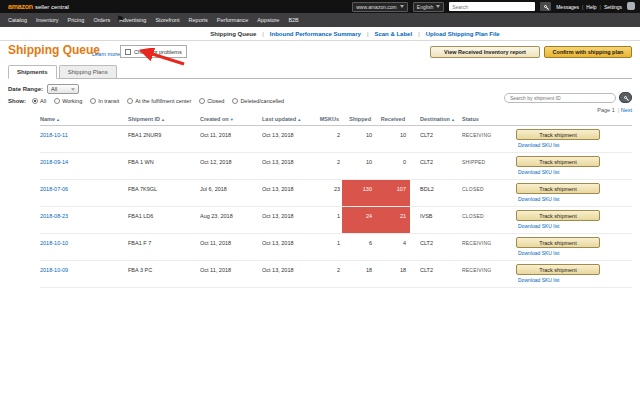 The height and width of the screenshot is (400, 640). I want to click on show-filter-option: All, so click(39, 101).